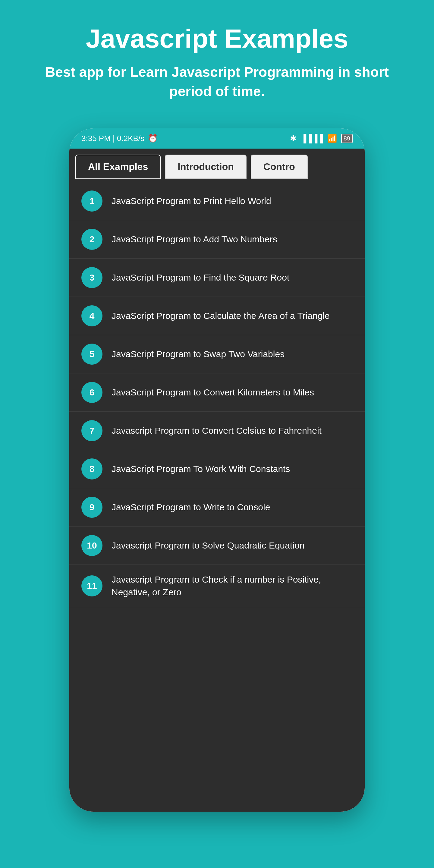 The image size is (434, 868). What do you see at coordinates (321, 138) in the screenshot?
I see `status-right: ✱ ▐▐▐▐ 📶 89` at bounding box center [321, 138].